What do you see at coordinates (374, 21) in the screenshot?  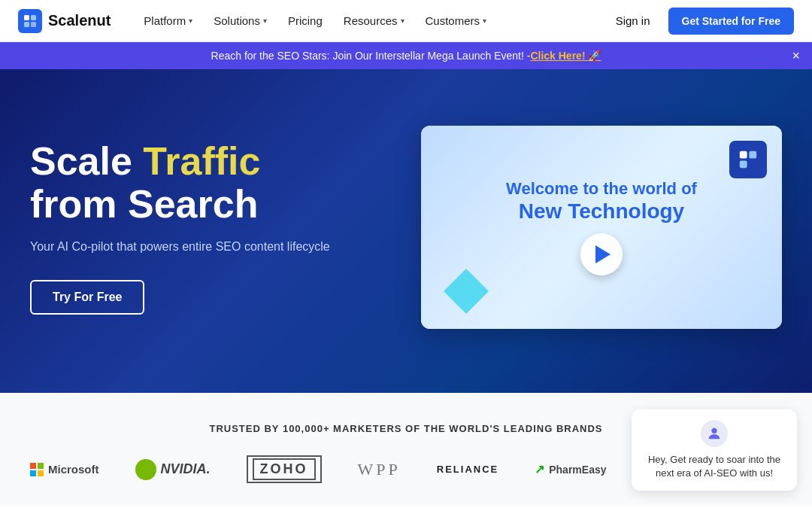 I see `nav-item-resources: Resources ▾` at bounding box center [374, 21].